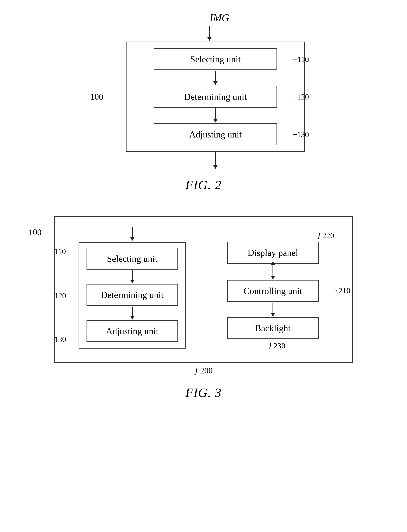 The image size is (407, 532). Describe the element at coordinates (216, 114) in the screenshot. I see `arrow-2-fig2` at that location.